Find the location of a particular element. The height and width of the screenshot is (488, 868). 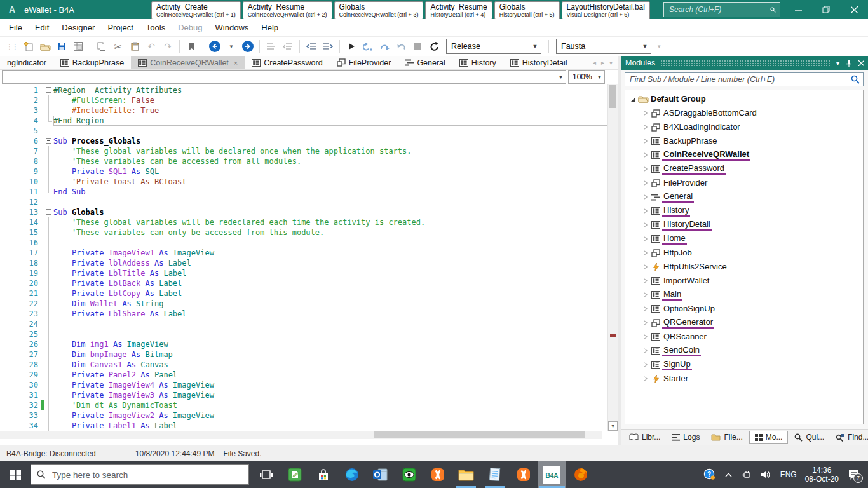

taskbar-app-b4a: B4A is located at coordinates (552, 475).